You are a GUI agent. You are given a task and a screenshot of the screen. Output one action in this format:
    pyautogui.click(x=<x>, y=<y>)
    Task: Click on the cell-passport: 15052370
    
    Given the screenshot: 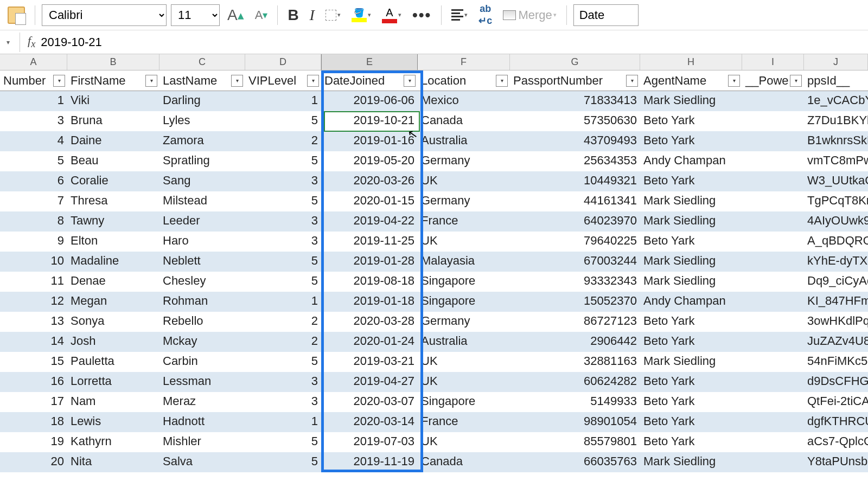 What is the action you would take?
    pyautogui.click(x=575, y=301)
    